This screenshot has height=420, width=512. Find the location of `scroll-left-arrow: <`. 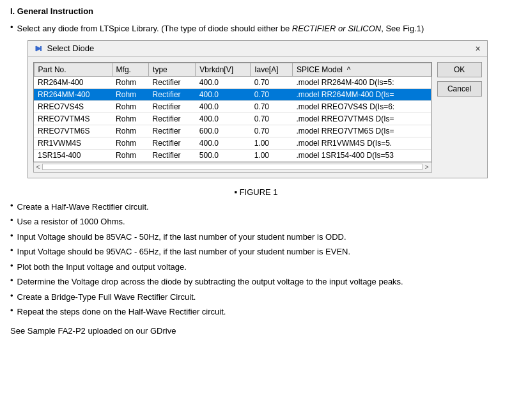

scroll-left-arrow: < is located at coordinates (38, 167).